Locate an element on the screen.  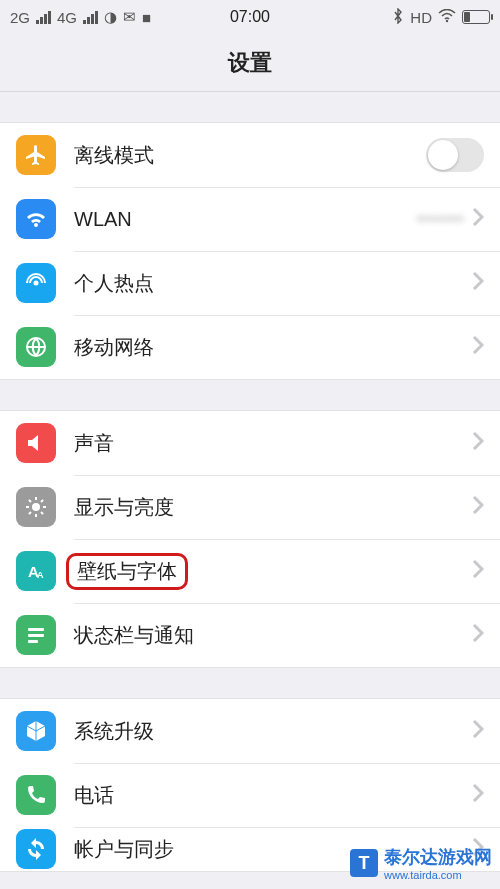
page-header: 设置 is located at coordinates (250, 63).